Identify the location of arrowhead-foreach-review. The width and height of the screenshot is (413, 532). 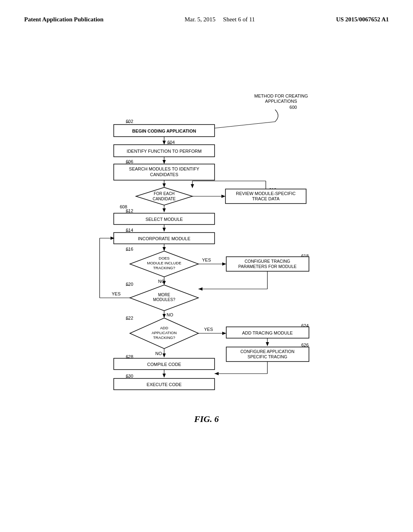
(223, 196).